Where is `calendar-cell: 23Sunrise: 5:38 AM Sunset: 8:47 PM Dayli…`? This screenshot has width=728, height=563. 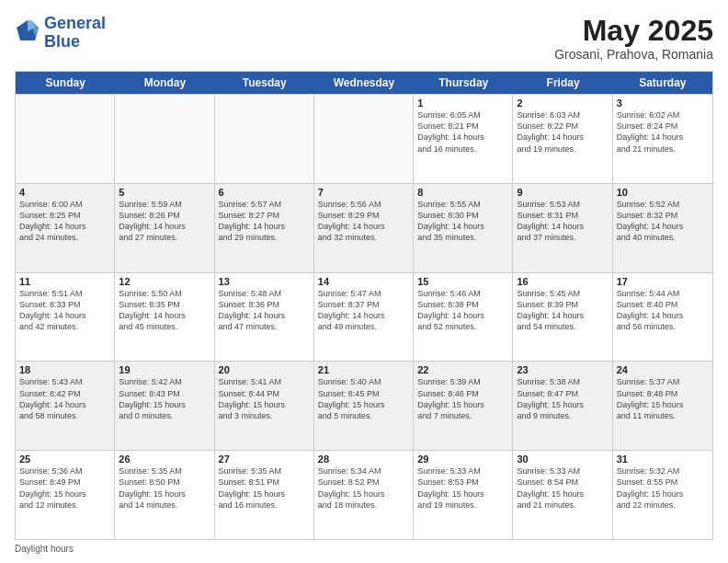 calendar-cell: 23Sunrise: 5:38 AM Sunset: 8:47 PM Dayli… is located at coordinates (563, 406).